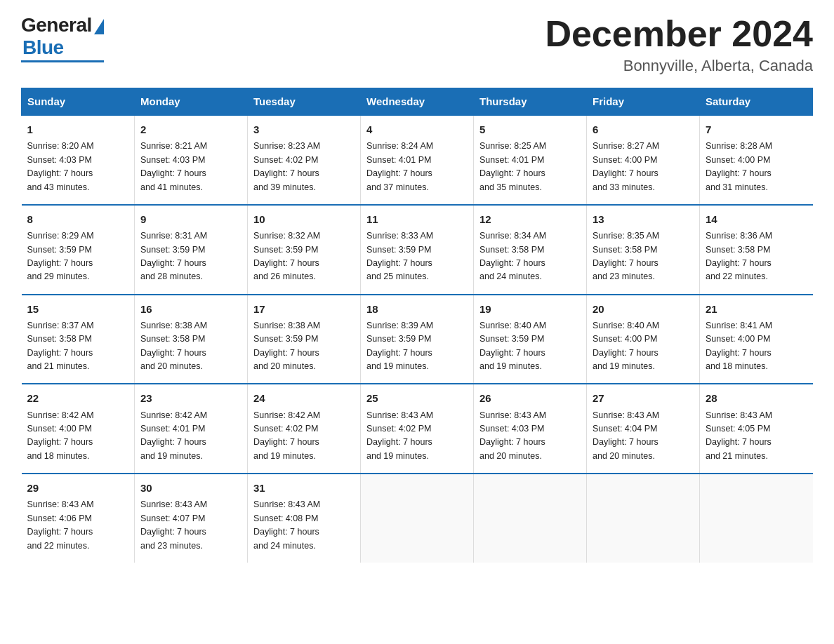 The image size is (834, 644). What do you see at coordinates (44, 48) in the screenshot?
I see `logo-blue-text: Blue` at bounding box center [44, 48].